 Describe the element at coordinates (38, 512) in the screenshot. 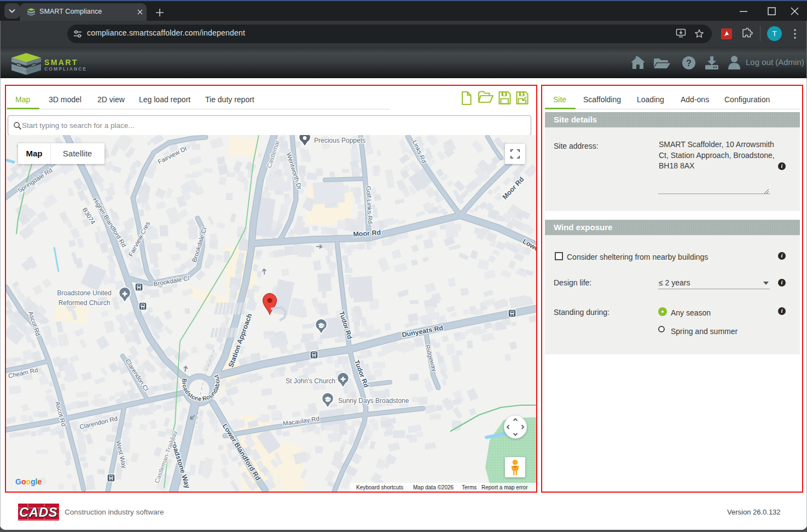

I see `svg-text: CADS` at that location.